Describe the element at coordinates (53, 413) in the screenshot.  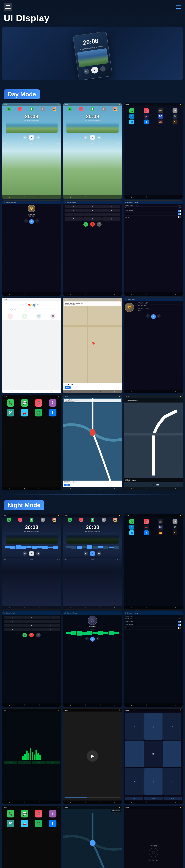
I see `cp-appstore: ⬇` at that location.